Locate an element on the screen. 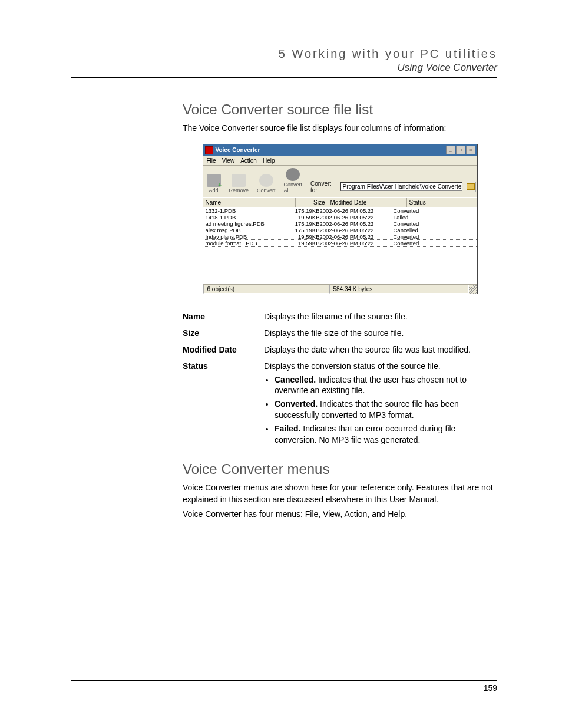 The image size is (562, 728). minimize-button: _ is located at coordinates (451, 150).